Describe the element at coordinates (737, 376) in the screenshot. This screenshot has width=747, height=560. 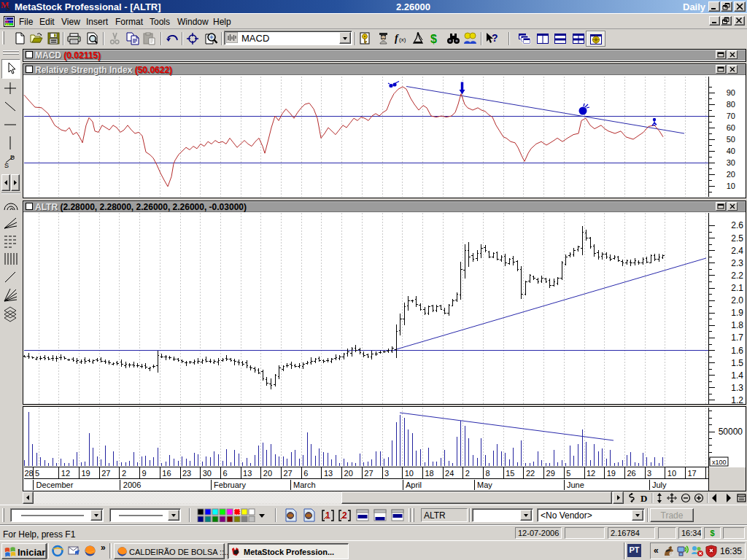
I see `svg-text: 1.4` at that location.